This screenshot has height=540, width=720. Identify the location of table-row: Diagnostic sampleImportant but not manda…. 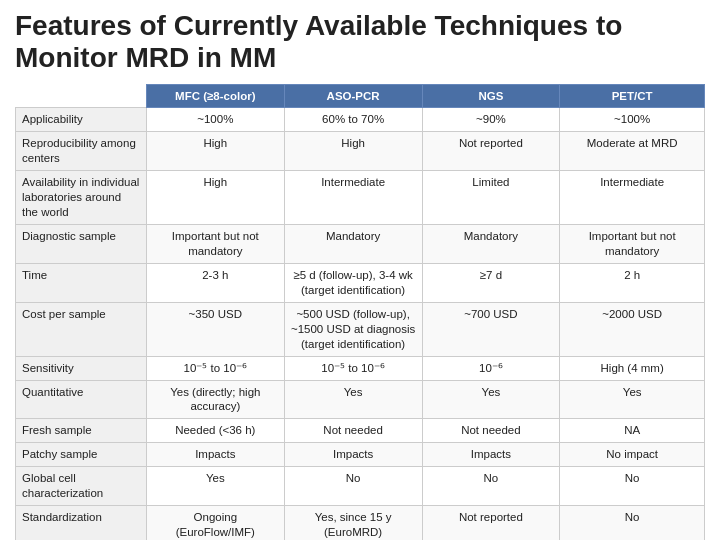
(360, 244).